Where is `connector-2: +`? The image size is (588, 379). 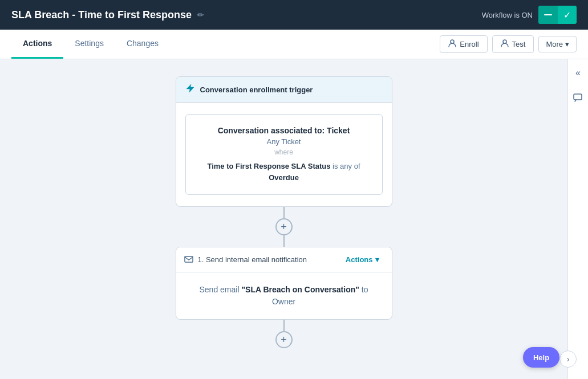
connector-2: + is located at coordinates (284, 334).